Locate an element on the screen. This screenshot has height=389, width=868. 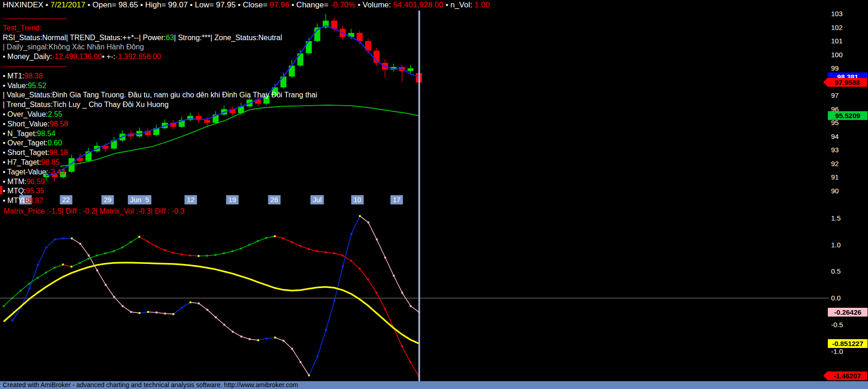
date-label: 10 is located at coordinates (357, 200).